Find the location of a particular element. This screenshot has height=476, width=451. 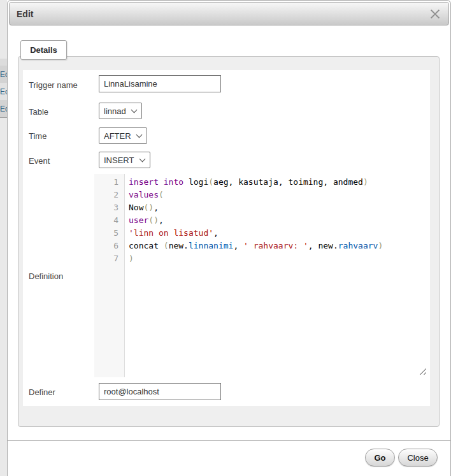

event-label: Event is located at coordinates (39, 161).